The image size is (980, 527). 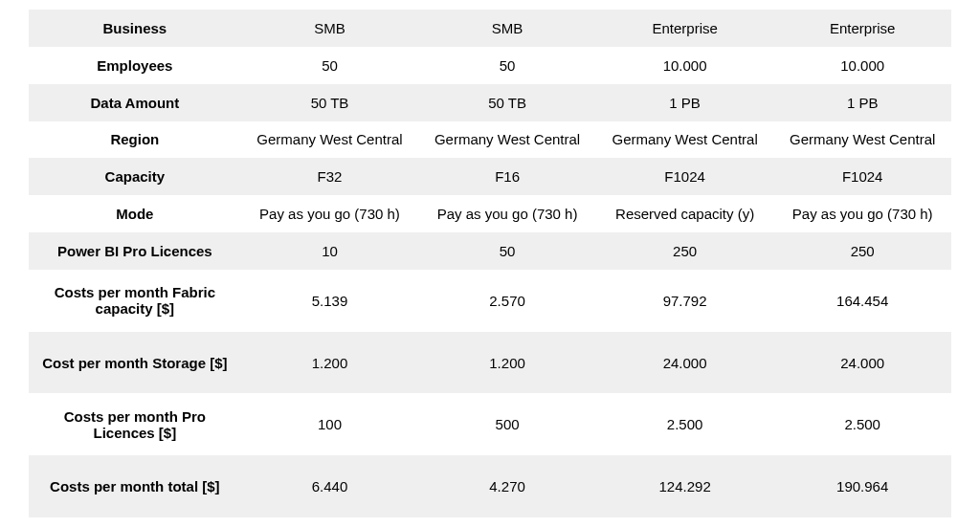 I want to click on row-label: Mode, so click(x=135, y=214).